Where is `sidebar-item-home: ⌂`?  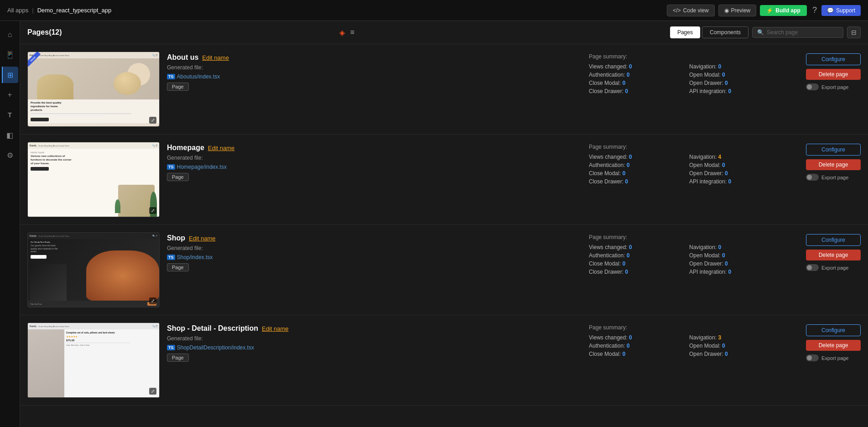
sidebar-item-home: ⌂ is located at coordinates (10, 35).